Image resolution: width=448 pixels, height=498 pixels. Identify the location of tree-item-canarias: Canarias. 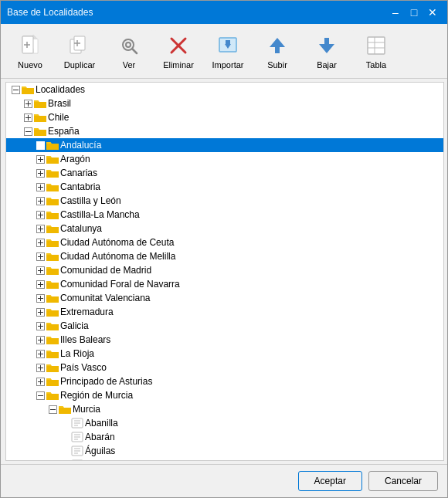
(225, 173).